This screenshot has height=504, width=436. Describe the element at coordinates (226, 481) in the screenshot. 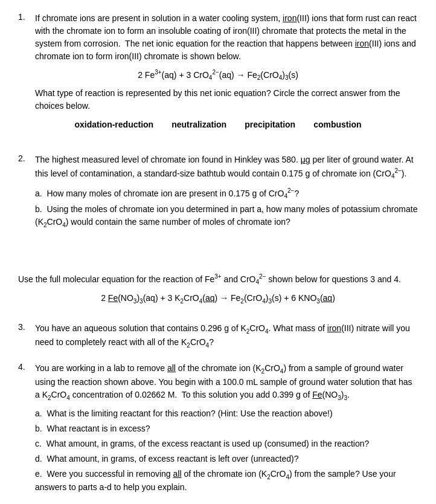

I see `question-4e: e. Were you successful in removing all o…` at that location.